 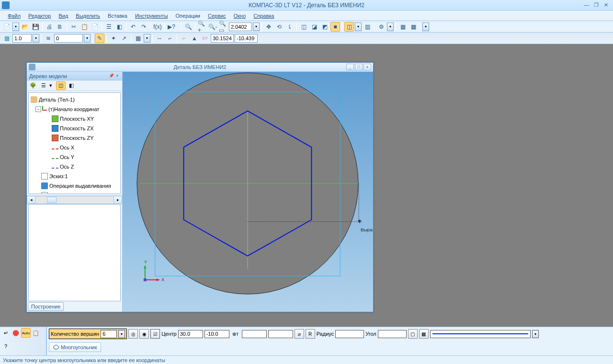 I want to click on tool-a-dropdown: ▾, so click(x=390, y=27).